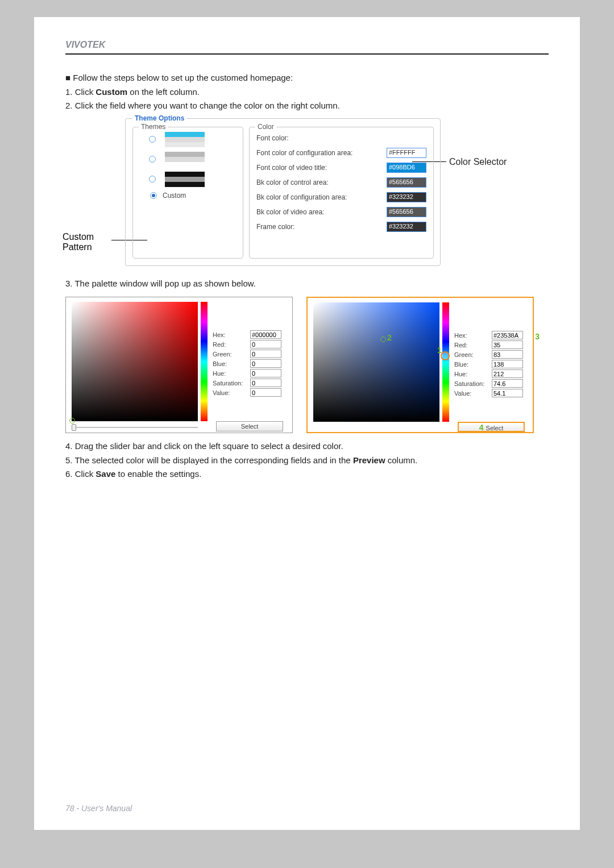 The width and height of the screenshot is (614, 868). I want to click on marker-4: 4, so click(482, 427).